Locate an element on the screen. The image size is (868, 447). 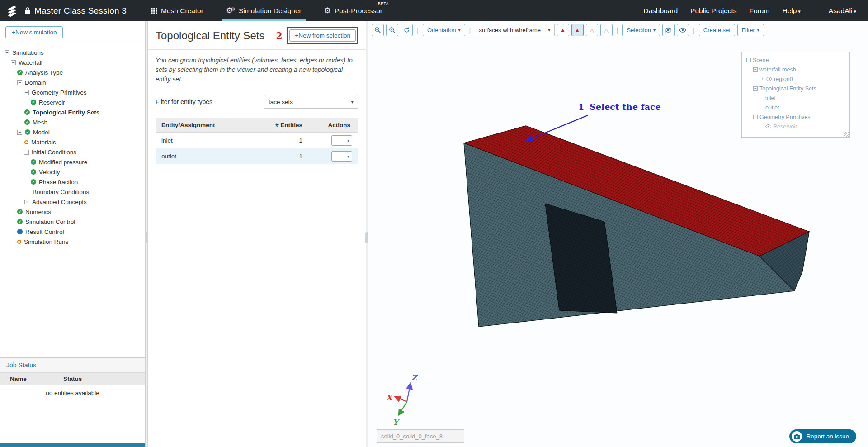
tree-item-label: Analysis Type is located at coordinates (44, 72).